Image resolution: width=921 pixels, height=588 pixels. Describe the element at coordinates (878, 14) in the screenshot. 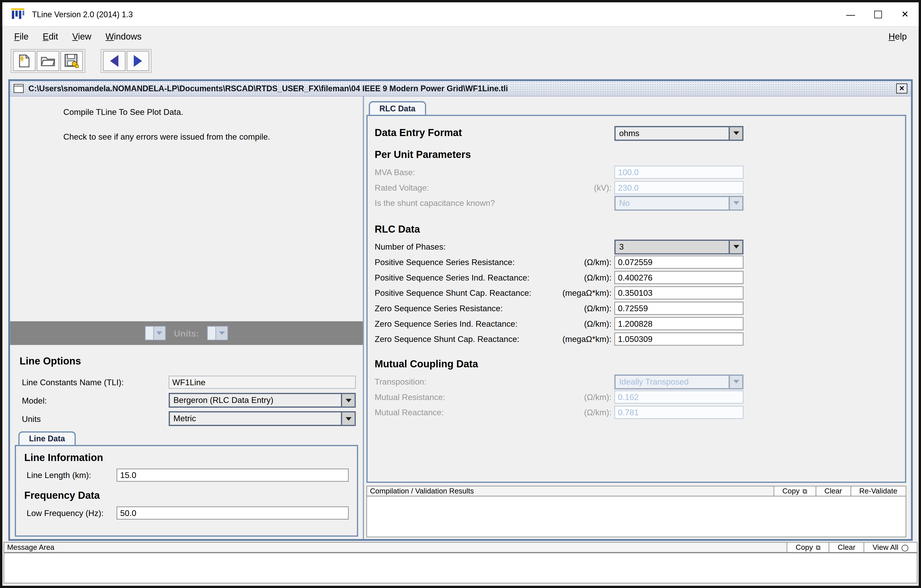

I see `maximize-button` at that location.